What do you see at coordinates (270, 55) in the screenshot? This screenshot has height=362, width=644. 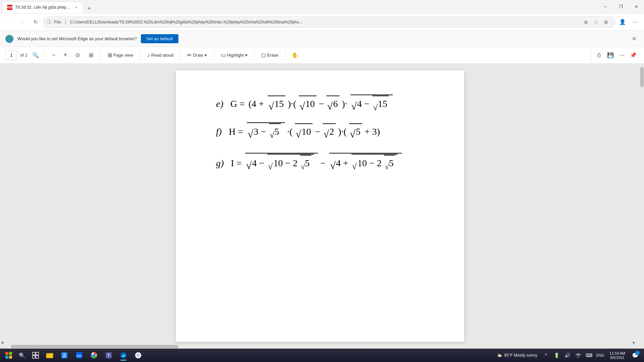 I see `erase-button: ◻ Erase` at bounding box center [270, 55].